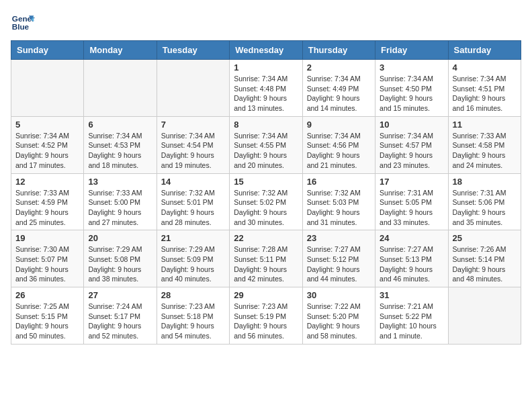 The image size is (532, 411). Describe the element at coordinates (266, 150) in the screenshot. I see `day-info: Sunrise: 7:34 AMSunset: 4:55 PMDaylight:…` at that location.